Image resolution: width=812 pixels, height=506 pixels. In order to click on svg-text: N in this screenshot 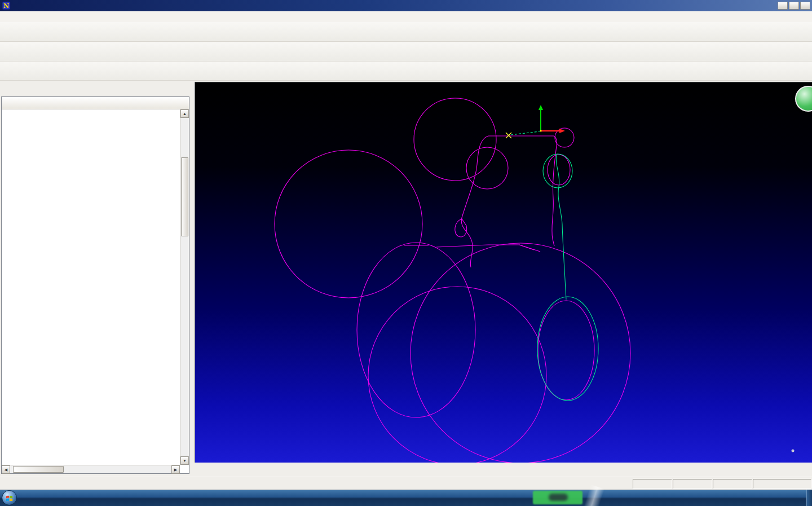, I will do `click(6, 6)`.